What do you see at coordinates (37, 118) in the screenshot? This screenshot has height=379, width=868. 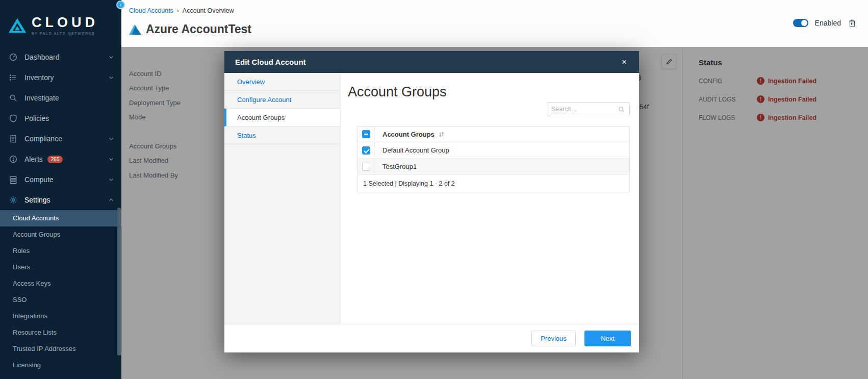 I see `sidebar-item-label: Policies` at bounding box center [37, 118].